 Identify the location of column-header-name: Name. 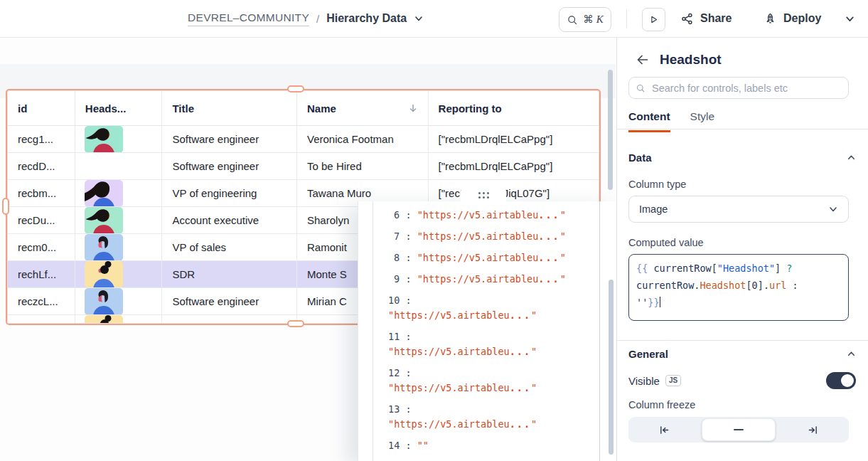
(363, 108).